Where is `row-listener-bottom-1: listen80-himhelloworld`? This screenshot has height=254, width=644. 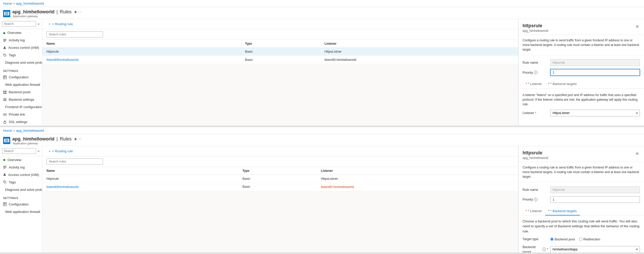 row-listener-bottom-1: listen80-himhelloworld is located at coordinates (337, 187).